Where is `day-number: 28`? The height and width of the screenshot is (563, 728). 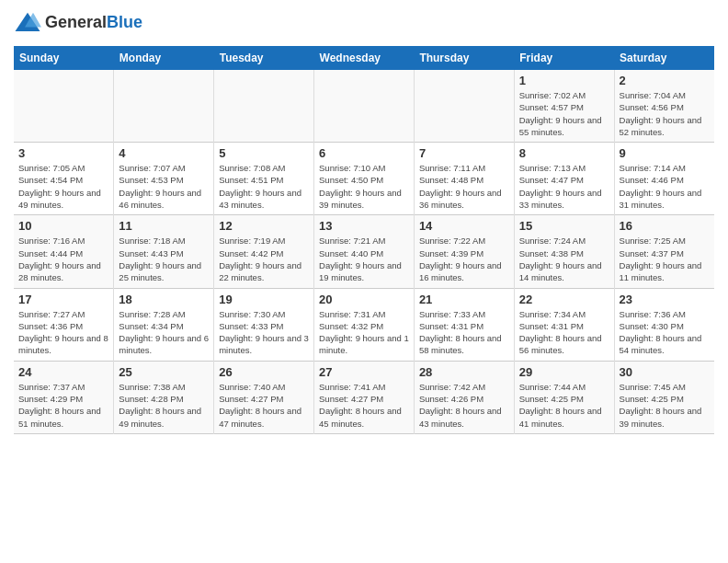 day-number: 28 is located at coordinates (464, 372).